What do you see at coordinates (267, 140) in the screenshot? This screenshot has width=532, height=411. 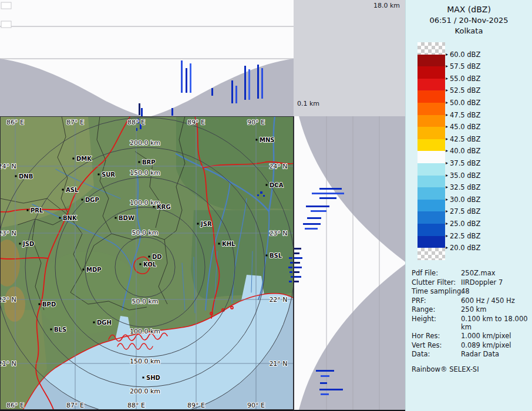 I see `city-label: MNS` at bounding box center [267, 140].